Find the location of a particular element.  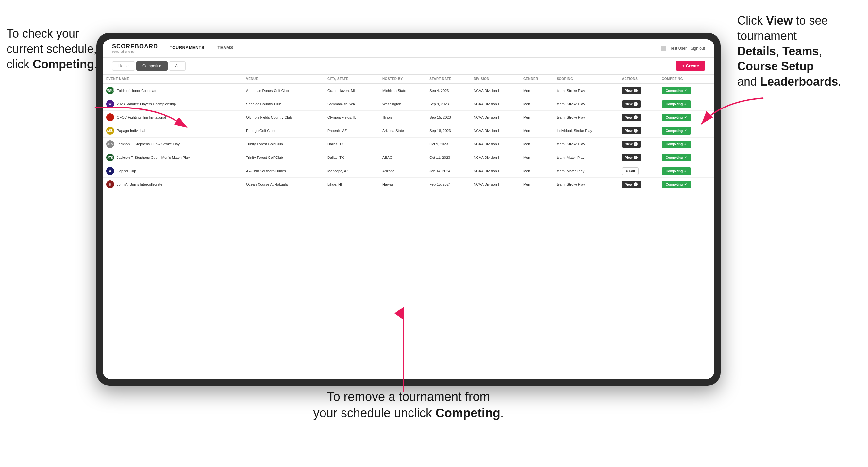

cell-venue: American Dunes Golf Club is located at coordinates (284, 90).